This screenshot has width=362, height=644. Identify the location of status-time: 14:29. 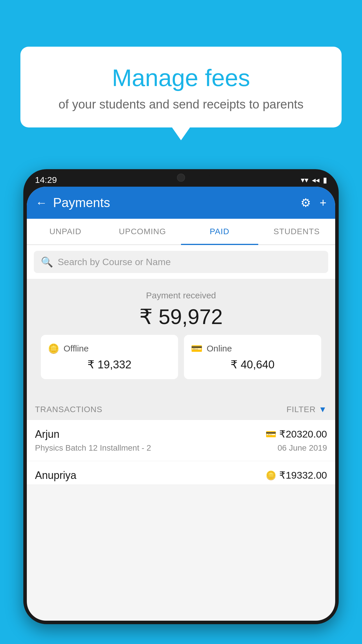
(46, 180).